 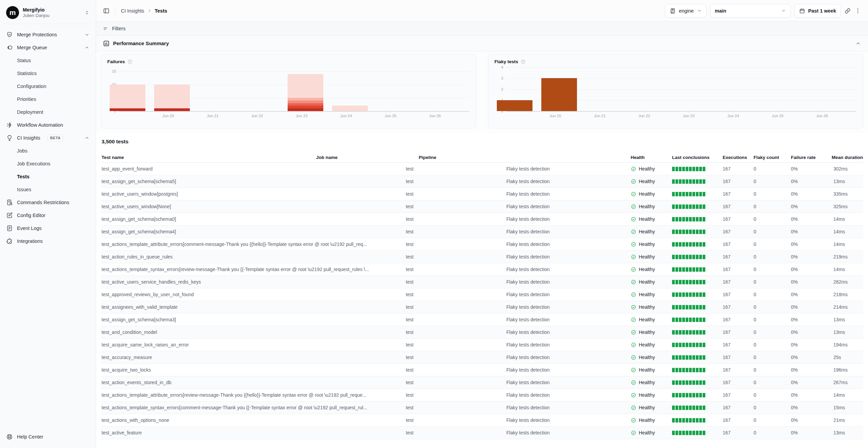 What do you see at coordinates (482, 433) in the screenshot?
I see `table-row: test_active_featuretestFlaky tests detec…` at bounding box center [482, 433].